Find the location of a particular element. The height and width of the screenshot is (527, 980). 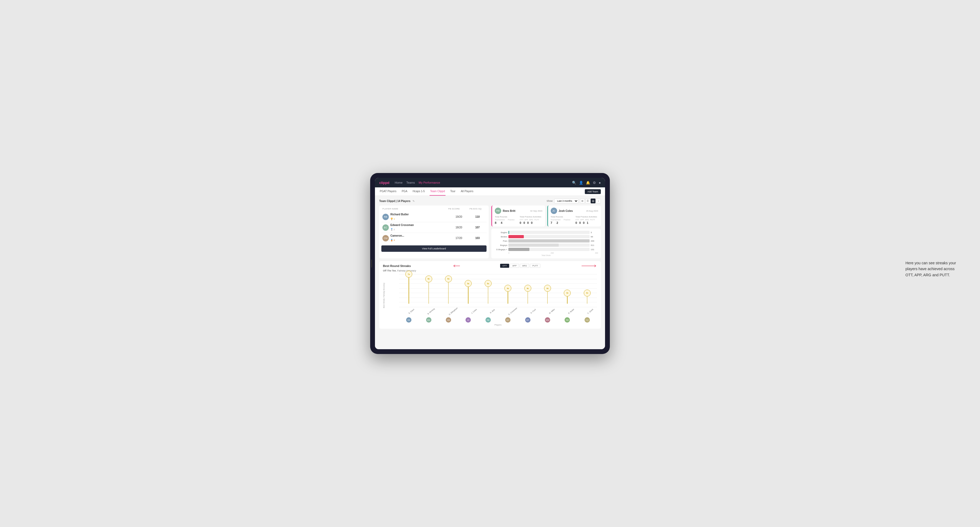

bar-row-bogeys: Bogeys 311 is located at coordinates (546, 245).